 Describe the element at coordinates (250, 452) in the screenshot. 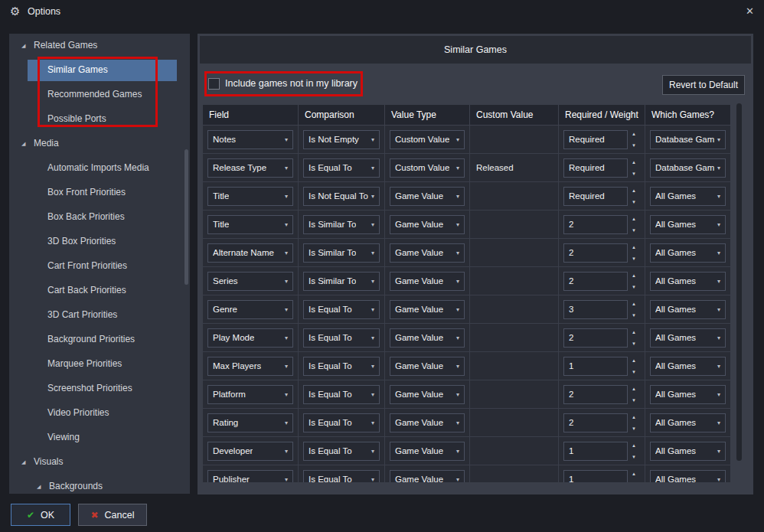

I see `field-dropdown: Developer▾` at that location.